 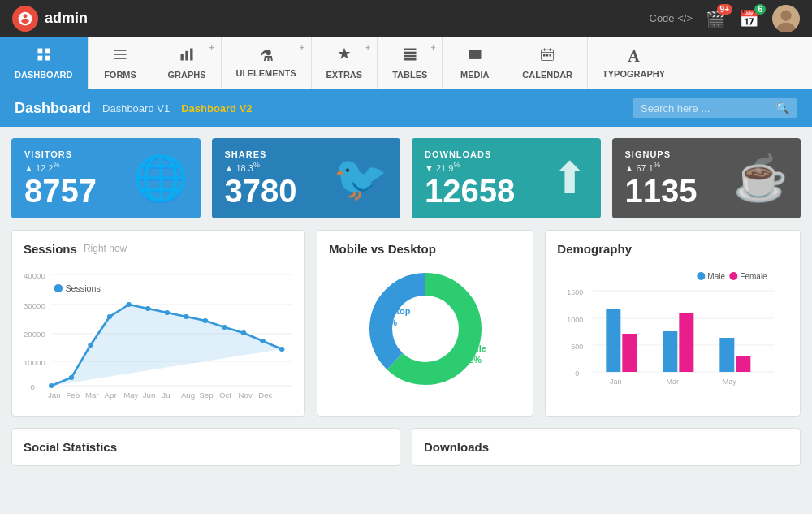 I want to click on tab-tables: TABLES +, so click(x=410, y=63).